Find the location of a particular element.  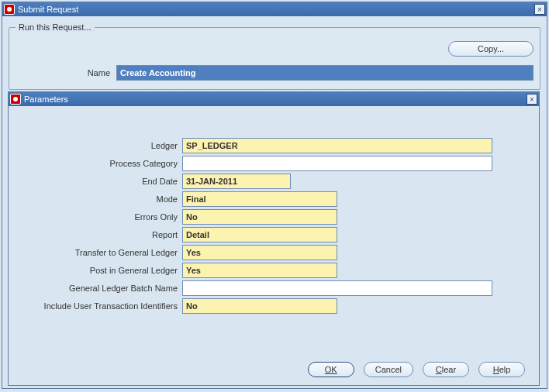

mode-field is located at coordinates (260, 199).